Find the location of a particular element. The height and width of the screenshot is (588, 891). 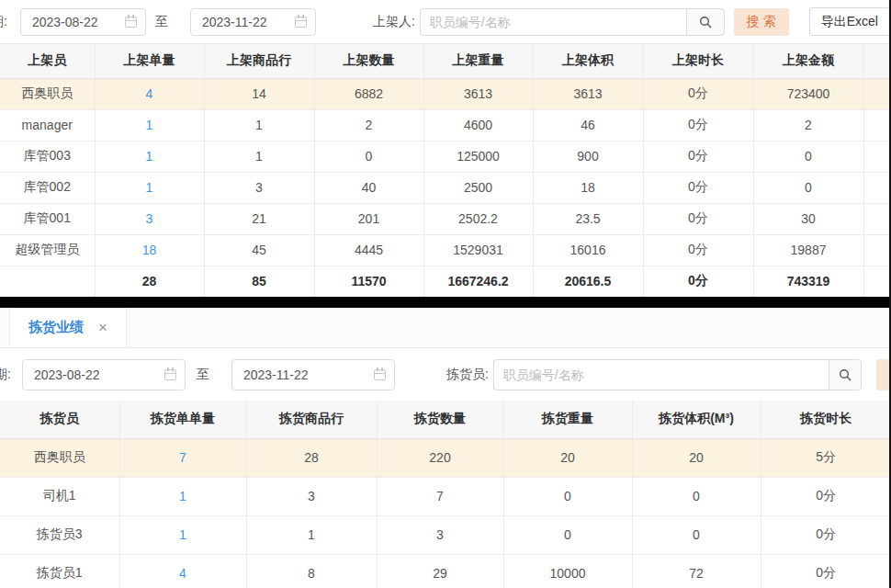

column-header: 上架重量 is located at coordinates (478, 61).